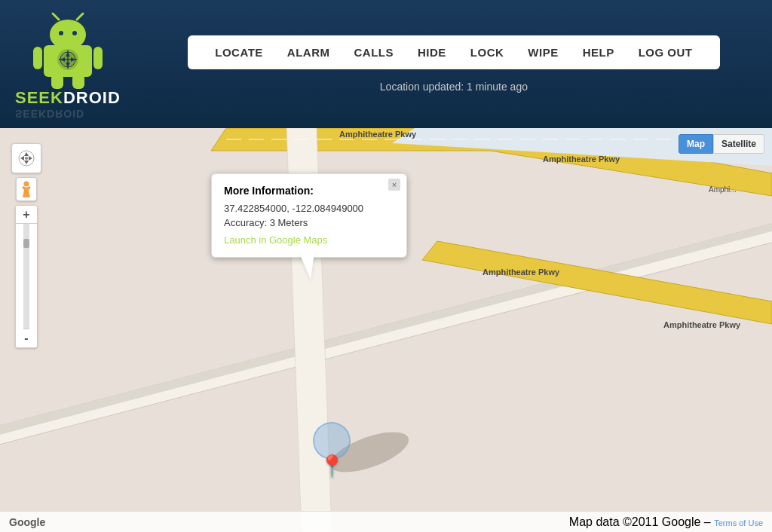 The height and width of the screenshot is (532, 772). I want to click on nav-item-help: HELP, so click(599, 53).